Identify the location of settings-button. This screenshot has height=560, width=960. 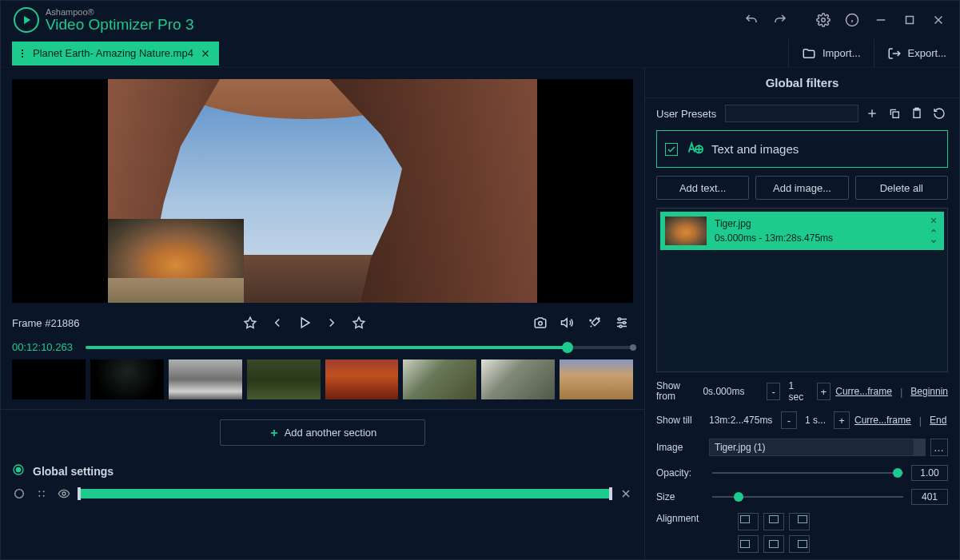
(823, 20).